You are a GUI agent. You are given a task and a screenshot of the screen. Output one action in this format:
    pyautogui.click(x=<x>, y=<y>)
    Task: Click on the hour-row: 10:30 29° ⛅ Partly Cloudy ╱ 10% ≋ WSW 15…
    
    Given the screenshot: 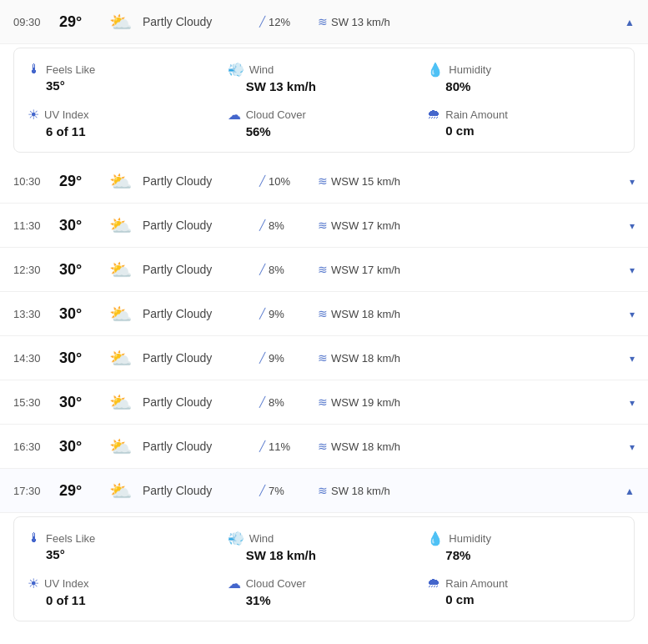 What is the action you would take?
    pyautogui.click(x=324, y=182)
    